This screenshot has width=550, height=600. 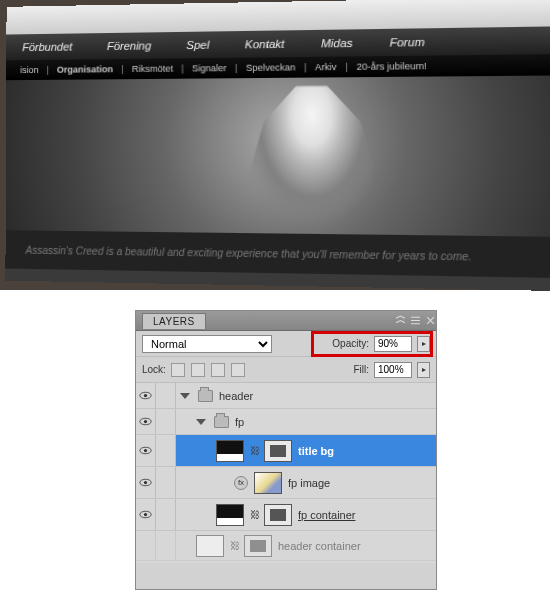 I want to click on subnav-item: 20-års jubileum!, so click(x=391, y=66).